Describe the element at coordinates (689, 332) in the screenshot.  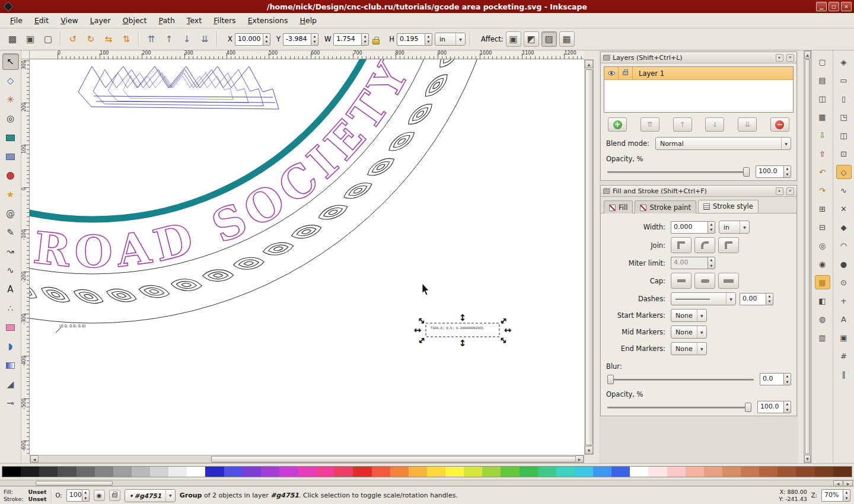
I see `mid-markers-dropdown: None` at that location.